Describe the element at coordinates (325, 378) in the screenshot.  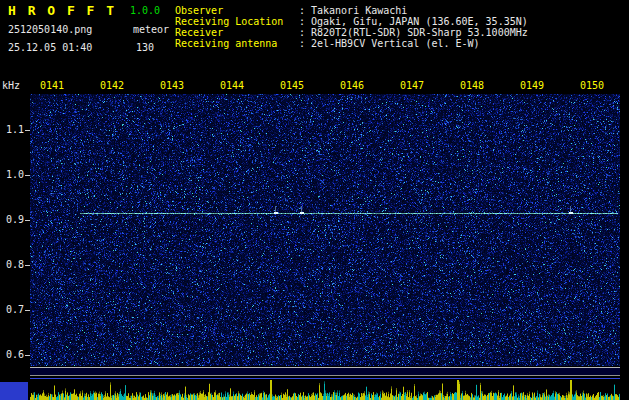
I see `separator-line-blue` at that location.